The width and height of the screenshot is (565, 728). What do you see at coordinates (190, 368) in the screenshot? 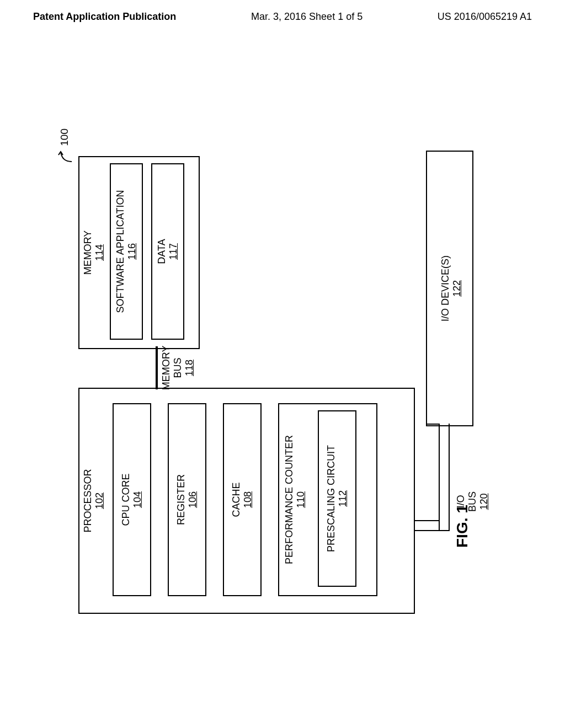
I see `memory-bus-num: 118` at bounding box center [190, 368].